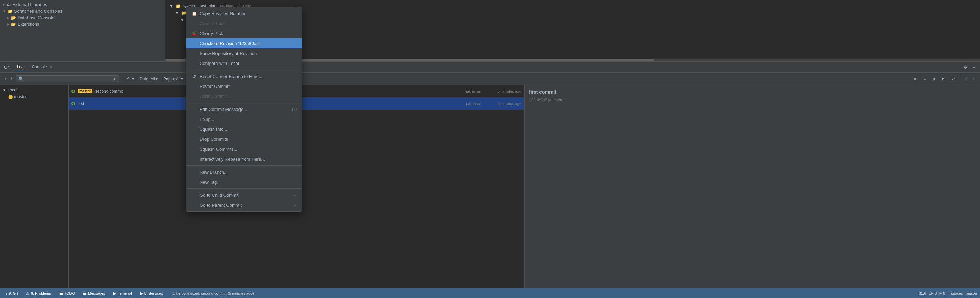 Image resolution: width=980 pixels, height=298 pixels. I want to click on menu-item-squash-into: Squash Into..., so click(244, 129).